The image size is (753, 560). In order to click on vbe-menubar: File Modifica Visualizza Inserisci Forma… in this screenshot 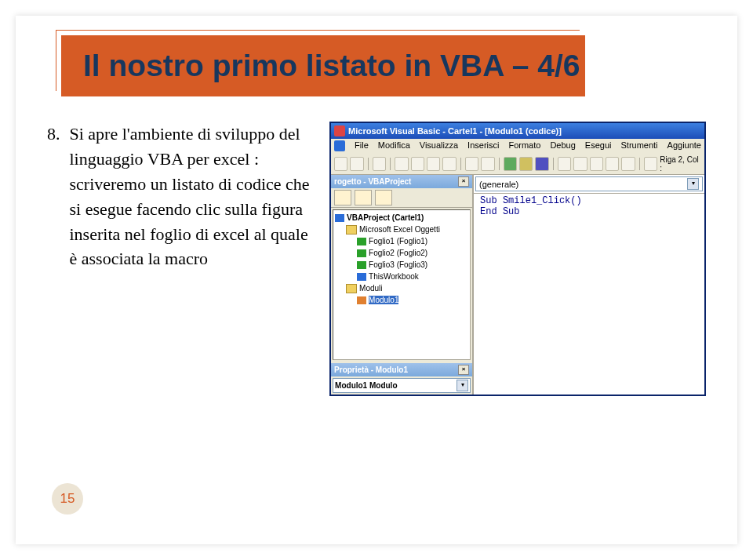, I will do `click(518, 146)`.